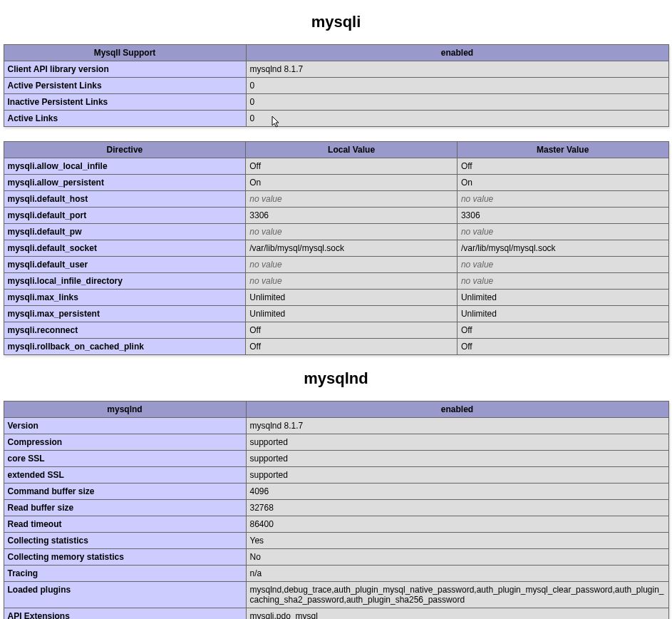 This screenshot has width=672, height=619. What do you see at coordinates (336, 347) in the screenshot?
I see `table-row: mysqli.rollback_on_cached_plinkOffOff` at bounding box center [336, 347].